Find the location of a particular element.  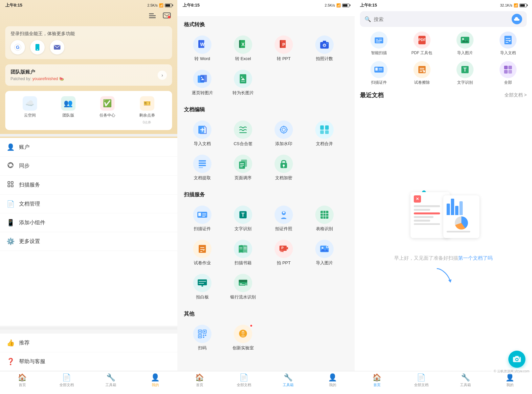

ocr-label: 文字识别 is located at coordinates (243, 229).